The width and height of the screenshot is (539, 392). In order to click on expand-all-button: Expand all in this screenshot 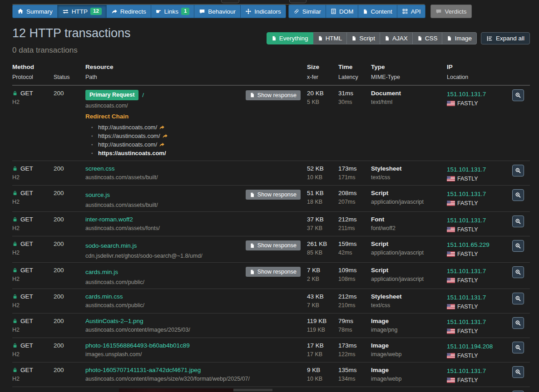, I will do `click(505, 38)`.